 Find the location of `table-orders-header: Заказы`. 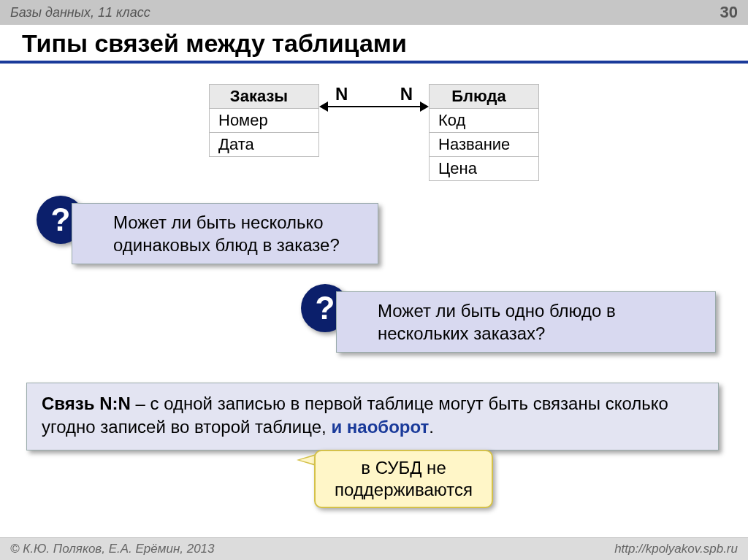

table-orders-header: Заказы is located at coordinates (264, 96).